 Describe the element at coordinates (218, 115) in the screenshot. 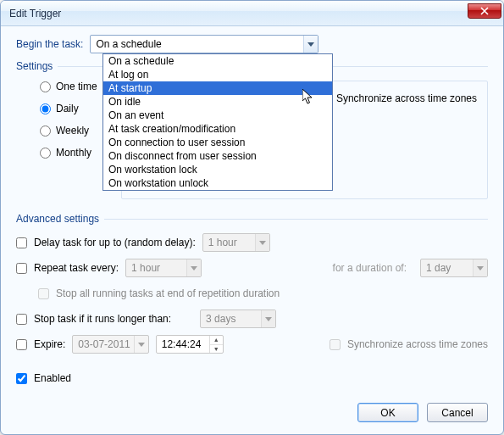

I see `dropdown-option: On an event` at that location.